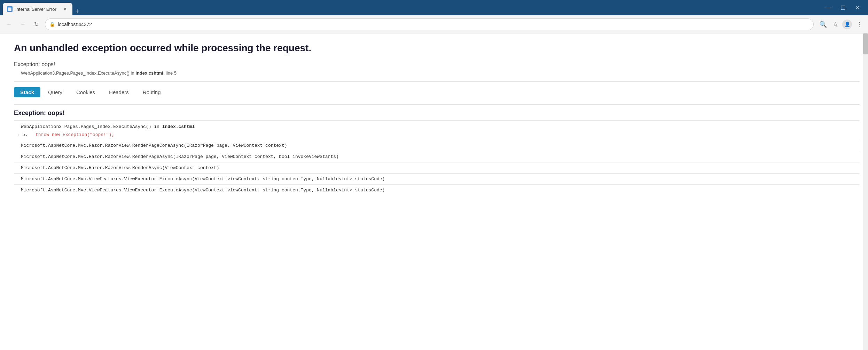 This screenshot has height=350, width=868. I want to click on stack-trace-summary: WebApplication3.Pages.Pages_Index.Execut…, so click(440, 73).